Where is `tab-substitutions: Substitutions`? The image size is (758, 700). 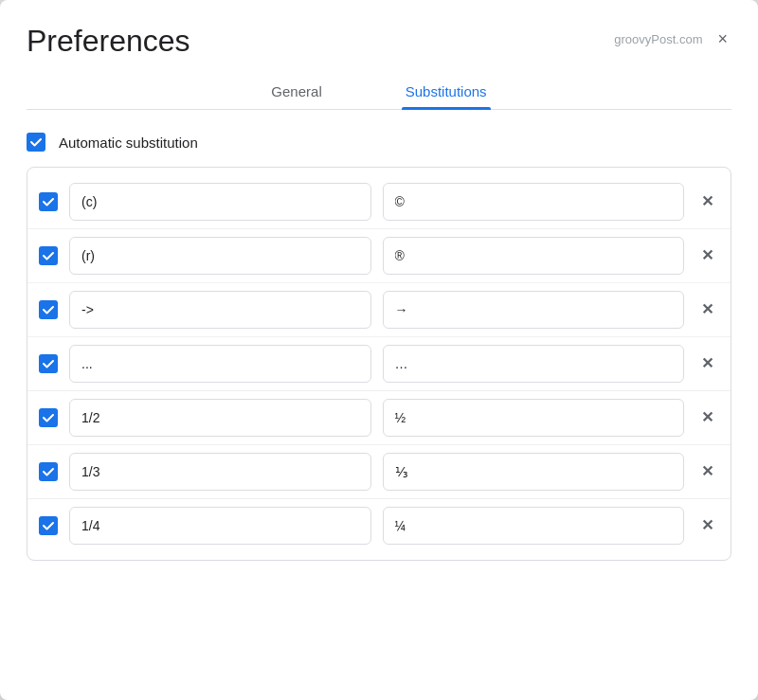
tab-substitutions: Substitutions is located at coordinates (446, 91).